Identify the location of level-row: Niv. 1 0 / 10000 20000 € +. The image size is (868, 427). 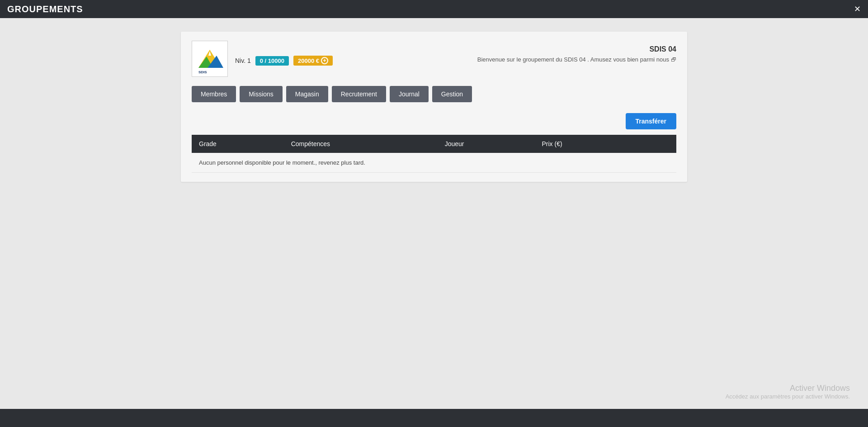
(284, 61).